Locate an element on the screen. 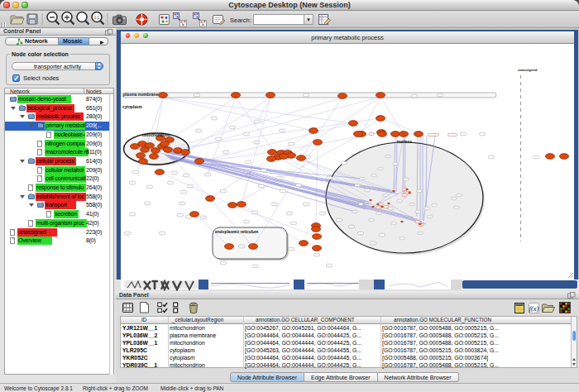  svg-text: f(x) is located at coordinates (534, 308).